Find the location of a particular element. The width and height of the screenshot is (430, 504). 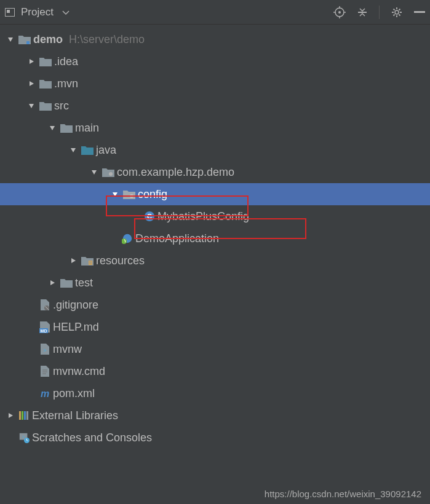

target-icon is located at coordinates (340, 12).